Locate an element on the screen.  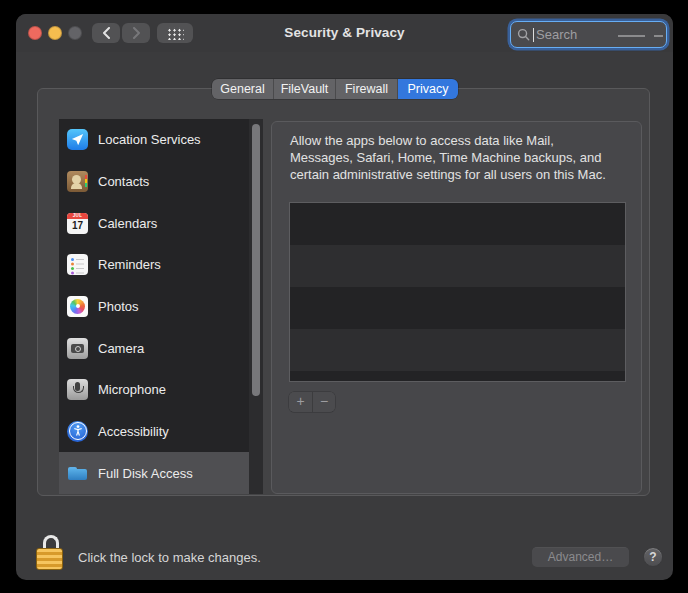
add-app-button: + is located at coordinates (300, 402).